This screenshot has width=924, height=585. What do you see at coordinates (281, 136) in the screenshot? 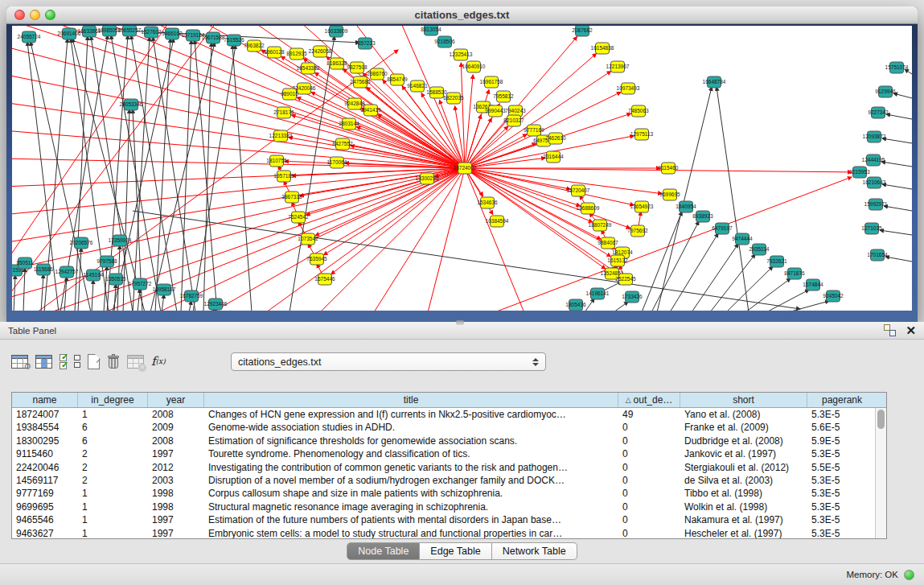
I see `graph-node: 12213383` at bounding box center [281, 136].